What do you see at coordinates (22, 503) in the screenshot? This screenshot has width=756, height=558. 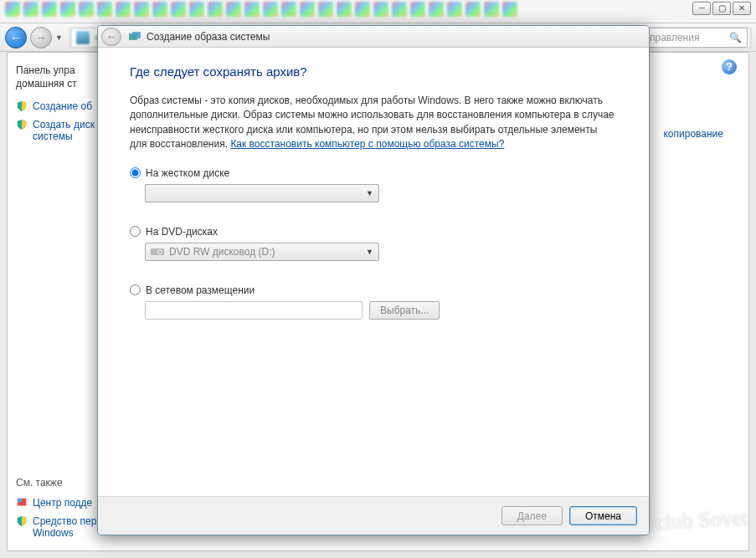 I see `flag-icon` at bounding box center [22, 503].